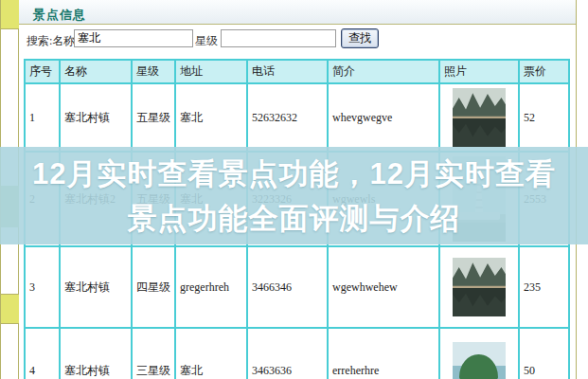  I want to click on search-bar: 搜索:名称: 星级 查找, so click(297, 39).